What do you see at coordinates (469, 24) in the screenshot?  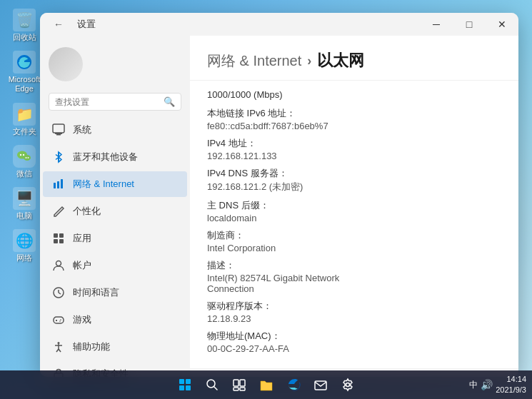 I see `maximize-button: □` at bounding box center [469, 24].